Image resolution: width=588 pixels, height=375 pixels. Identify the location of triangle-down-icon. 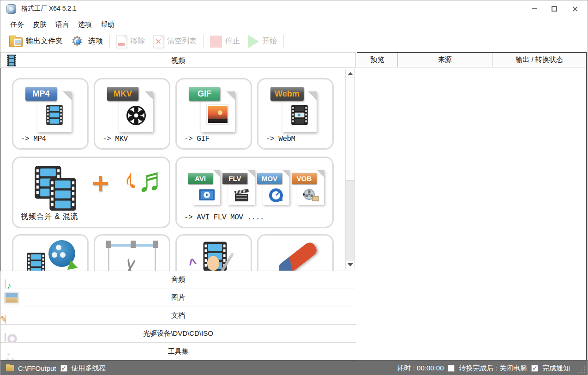
(350, 265).